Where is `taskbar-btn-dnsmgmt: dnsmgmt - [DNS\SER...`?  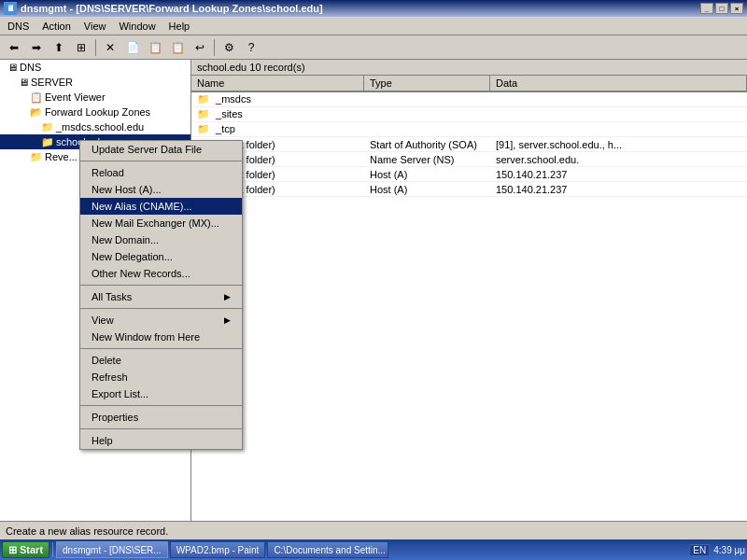
taskbar-btn-dnsmgmt: dnsmgmt - [DNS\SER... is located at coordinates (112, 550).